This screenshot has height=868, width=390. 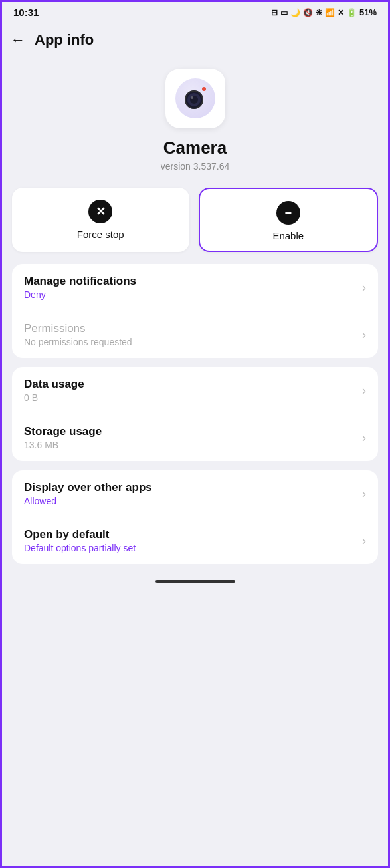 I want to click on manage-notifications-title: Manage notifications, so click(x=190, y=281).